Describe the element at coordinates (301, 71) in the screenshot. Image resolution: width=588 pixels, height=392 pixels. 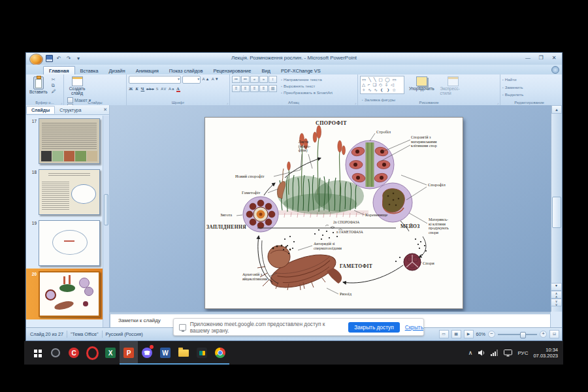
I see `tab-pdf-xchange: PDF-XChange VS` at that location.